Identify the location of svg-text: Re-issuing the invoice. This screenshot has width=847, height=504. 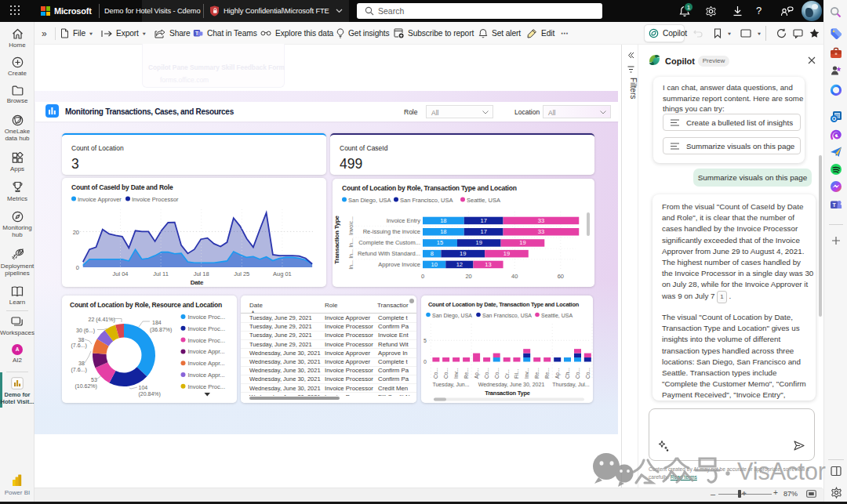
(392, 232).